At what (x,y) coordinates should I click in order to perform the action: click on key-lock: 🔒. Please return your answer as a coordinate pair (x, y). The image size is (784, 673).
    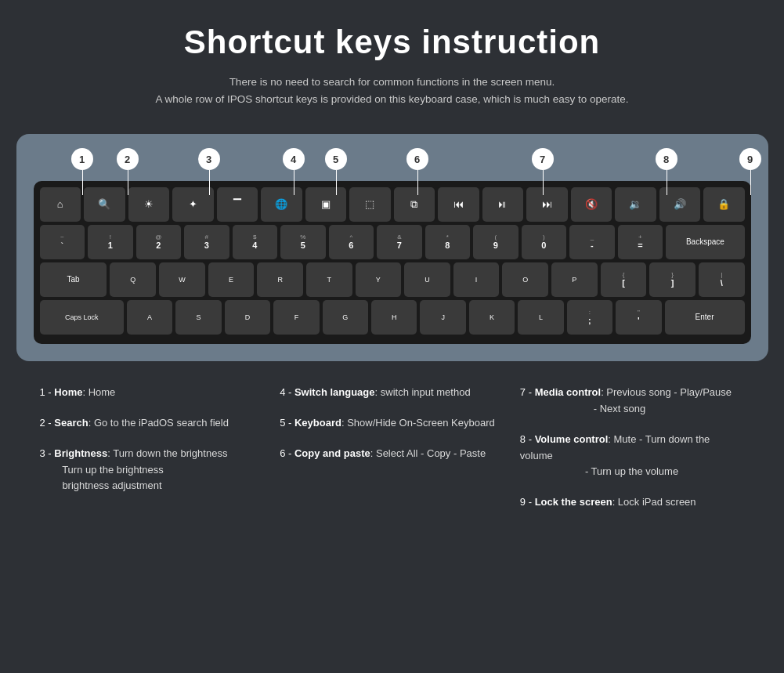
    Looking at the image, I should click on (724, 204).